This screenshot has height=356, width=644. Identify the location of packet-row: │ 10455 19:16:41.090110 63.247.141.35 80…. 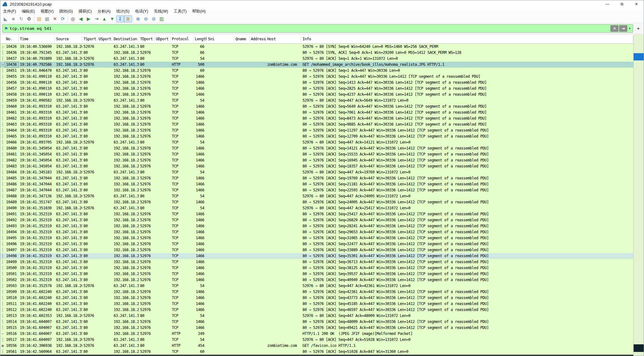
(317, 77).